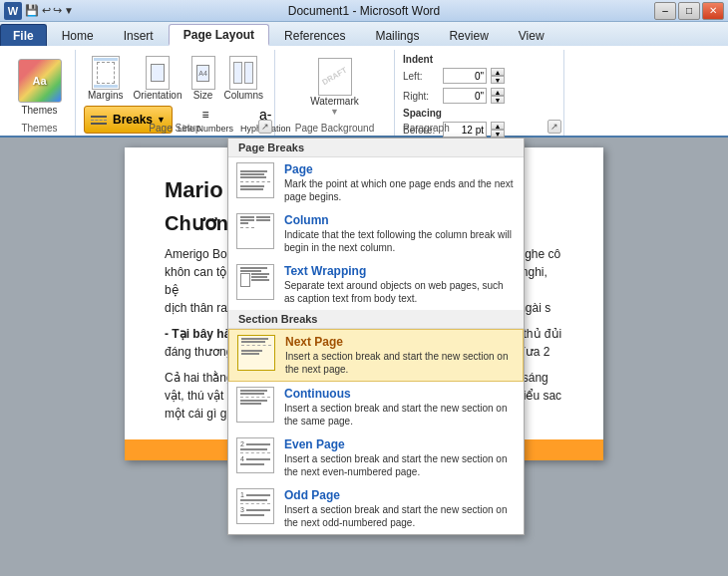 The width and height of the screenshot is (728, 576). Describe the element at coordinates (255, 282) in the screenshot. I see `text-wrapping-icon` at that location.